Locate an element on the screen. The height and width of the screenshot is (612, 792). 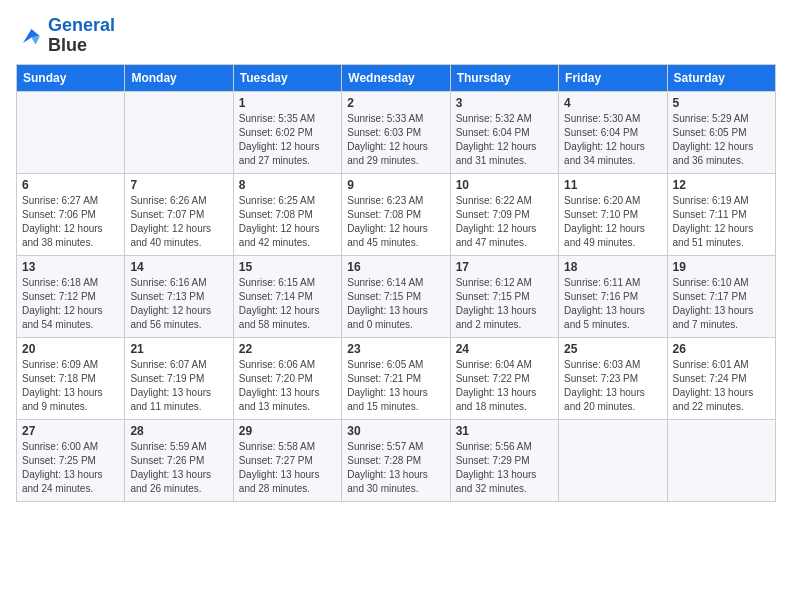
day-number: 26 is located at coordinates (722, 349).